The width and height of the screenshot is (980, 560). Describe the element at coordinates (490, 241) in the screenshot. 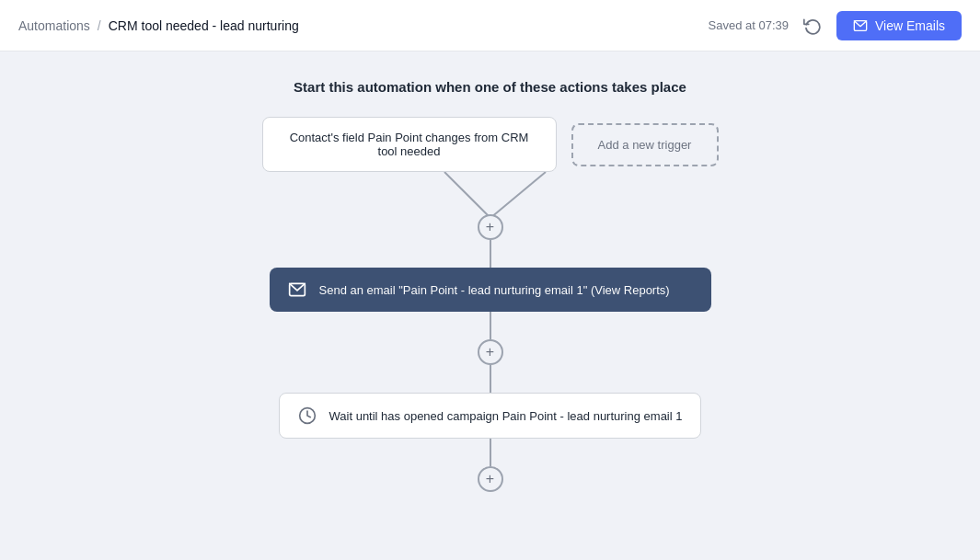

I see `plus-connector-1: +` at that location.